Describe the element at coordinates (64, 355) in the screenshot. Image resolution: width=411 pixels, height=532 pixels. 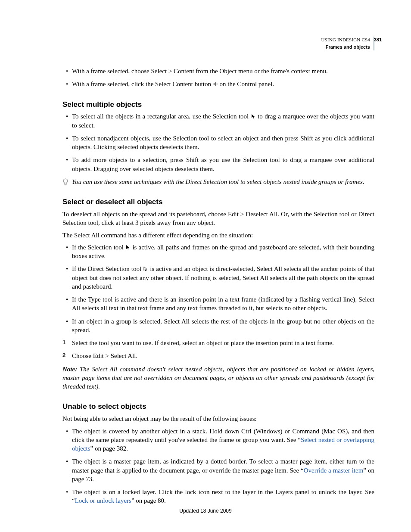
I see `step-number: 2` at that location.